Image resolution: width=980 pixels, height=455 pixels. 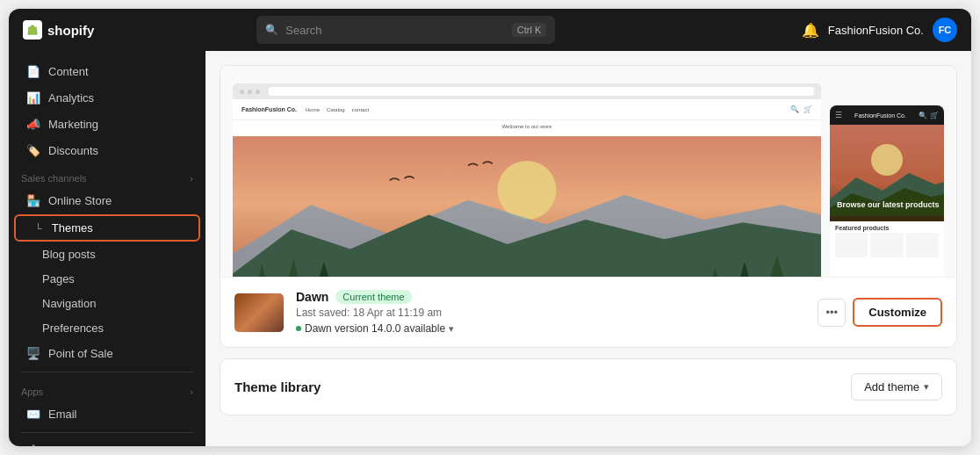 I want to click on site-welcome: Welcome to our store, so click(x=527, y=126).